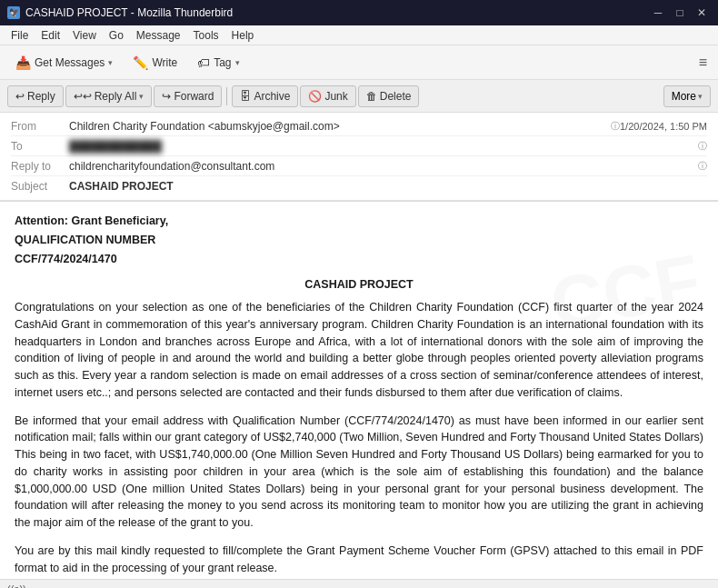 The height and width of the screenshot is (588, 718). Describe the element at coordinates (158, 35) in the screenshot. I see `menu-message: Message` at that location.